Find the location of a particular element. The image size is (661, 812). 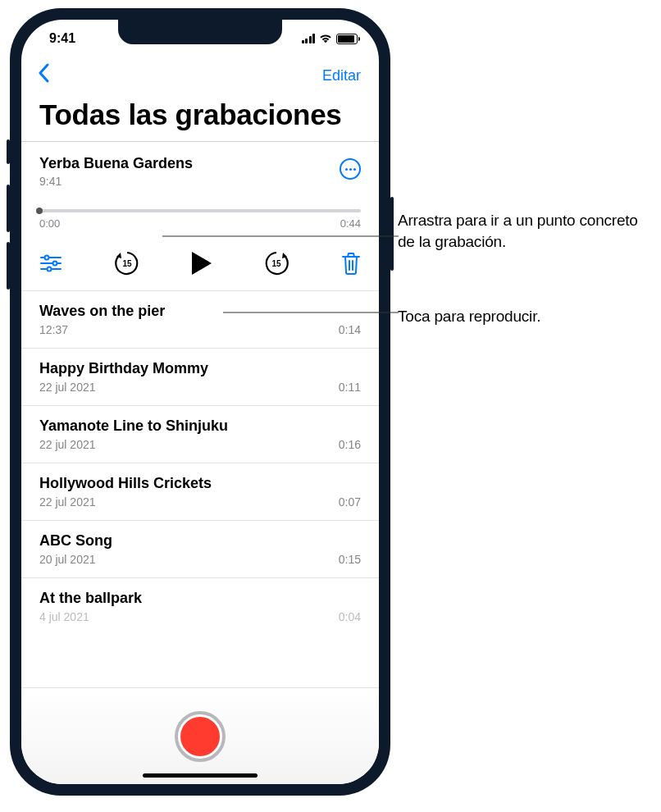

recording-duration: 0:14 is located at coordinates (349, 330).